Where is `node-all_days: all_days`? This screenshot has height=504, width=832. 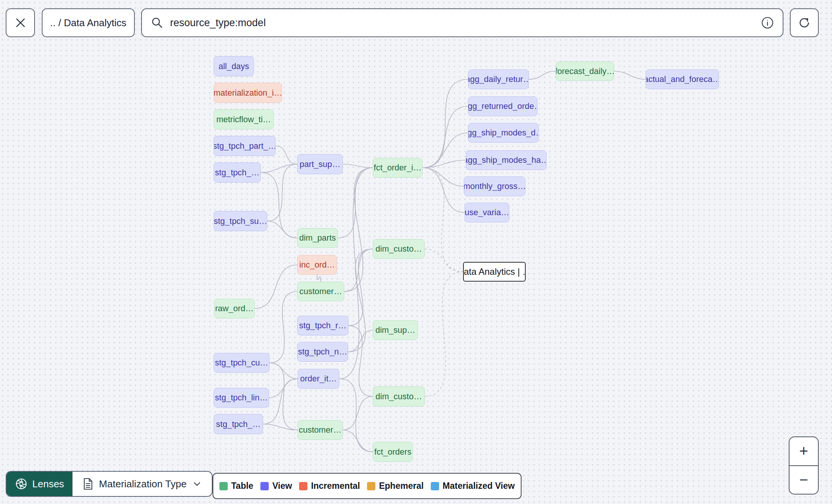 node-all_days: all_days is located at coordinates (234, 66).